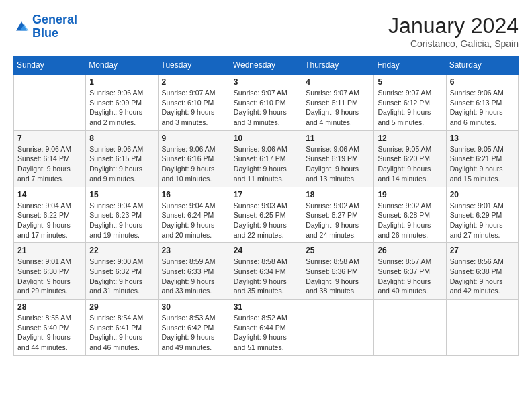  What do you see at coordinates (482, 107) in the screenshot?
I see `day-info: Sunrise: 9:06 AMSunset: 6:13 PMDaylight:…` at bounding box center [482, 107].